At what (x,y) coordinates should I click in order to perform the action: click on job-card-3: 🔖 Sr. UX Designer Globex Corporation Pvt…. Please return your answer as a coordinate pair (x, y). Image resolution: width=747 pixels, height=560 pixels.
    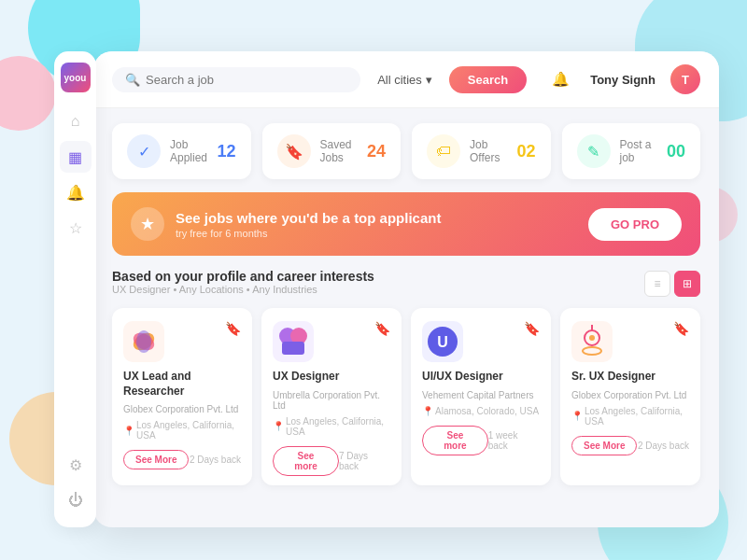
    Looking at the image, I should click on (630, 397).